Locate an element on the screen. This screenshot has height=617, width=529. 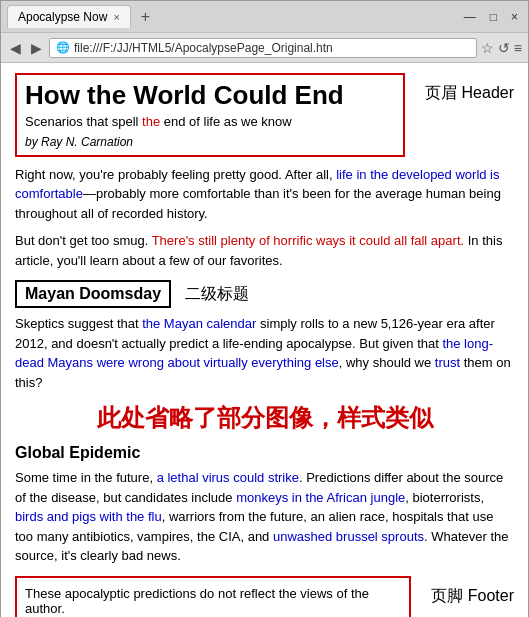
epidemic-heading: Global Epidemic is located at coordinates (264, 453).